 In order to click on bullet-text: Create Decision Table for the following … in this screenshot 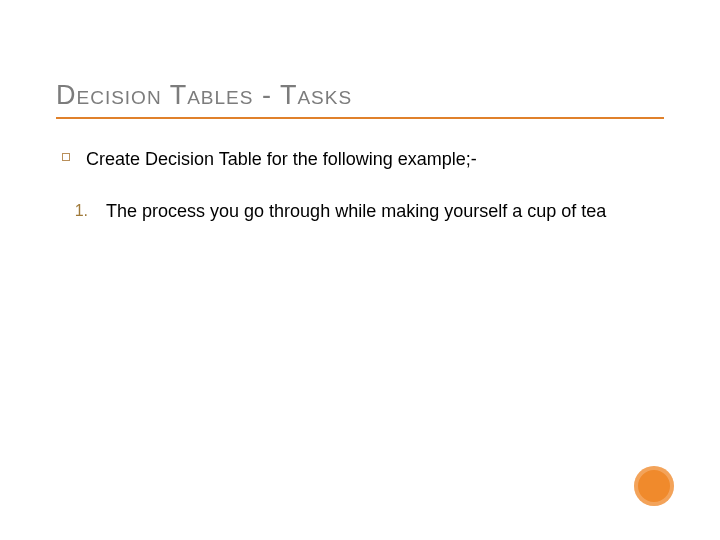, I will do `click(282, 159)`.